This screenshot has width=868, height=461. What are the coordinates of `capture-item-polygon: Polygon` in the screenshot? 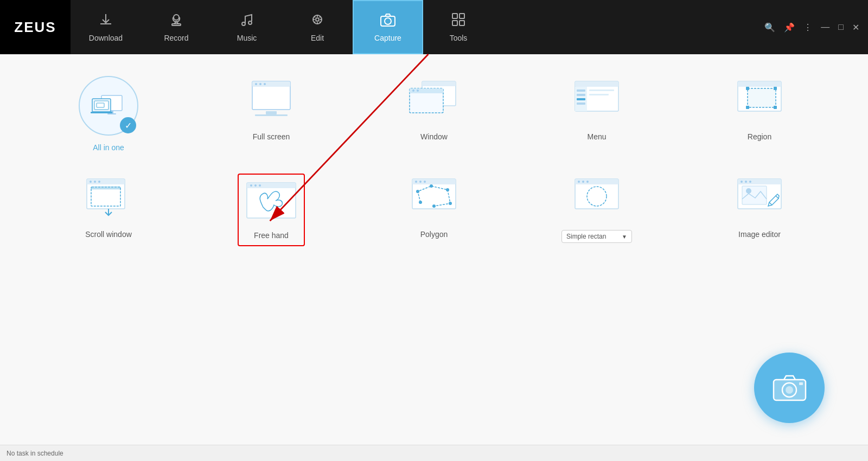 It's located at (434, 210).